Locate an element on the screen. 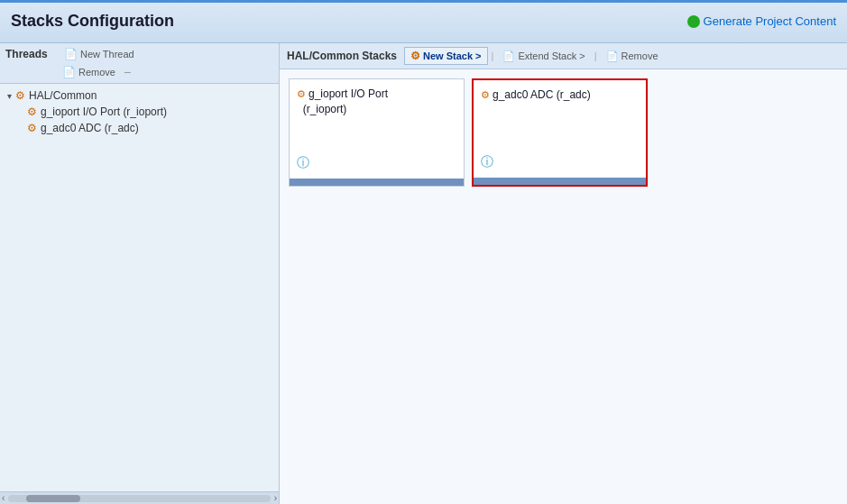 The image size is (847, 504). stacks-label: HAL/Common Stacks is located at coordinates (342, 56).